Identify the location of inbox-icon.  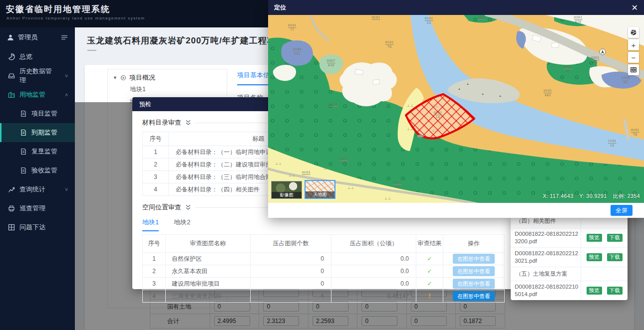
(11, 76).